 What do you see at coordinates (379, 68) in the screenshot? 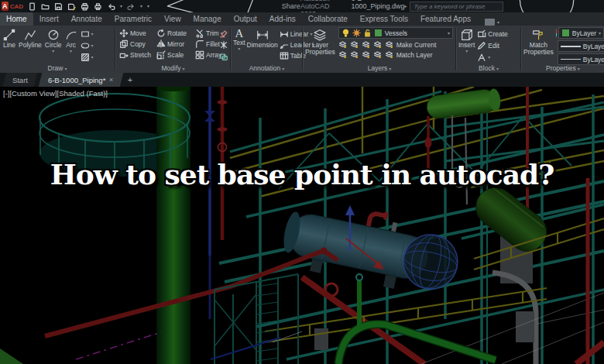
I see `panel-layers-footer: Layers▾` at bounding box center [379, 68].